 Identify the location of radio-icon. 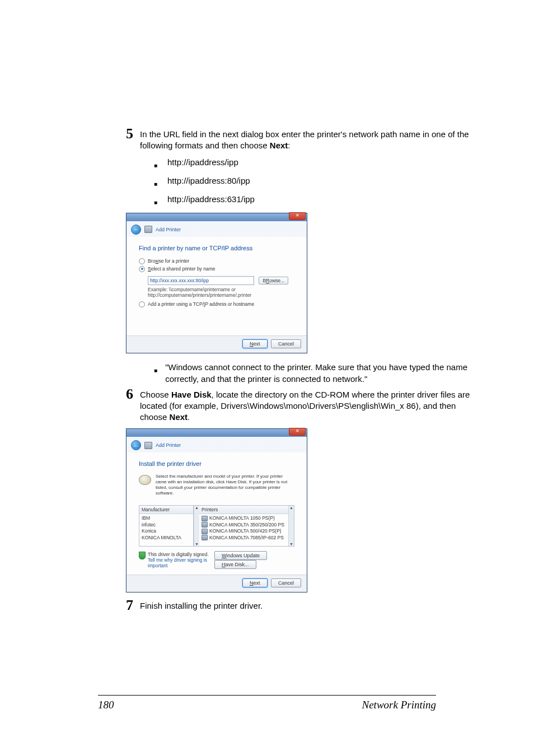
(142, 261).